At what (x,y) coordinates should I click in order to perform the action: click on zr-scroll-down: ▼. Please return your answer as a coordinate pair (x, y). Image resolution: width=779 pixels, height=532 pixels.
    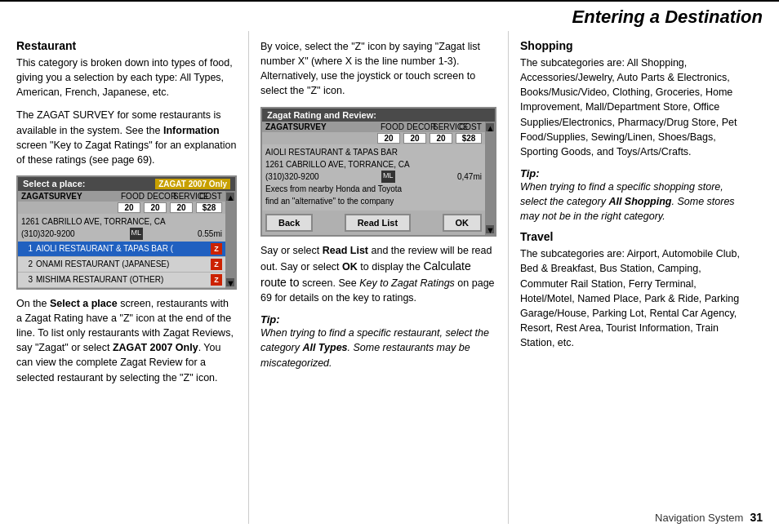
    Looking at the image, I should click on (490, 229).